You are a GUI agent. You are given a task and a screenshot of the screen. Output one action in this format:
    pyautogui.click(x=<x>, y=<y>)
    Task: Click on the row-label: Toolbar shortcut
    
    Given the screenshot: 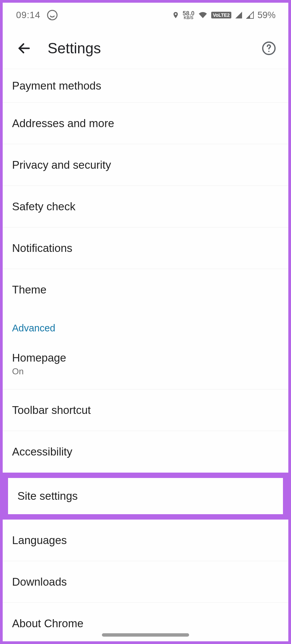 What is the action you would take?
    pyautogui.click(x=146, y=410)
    